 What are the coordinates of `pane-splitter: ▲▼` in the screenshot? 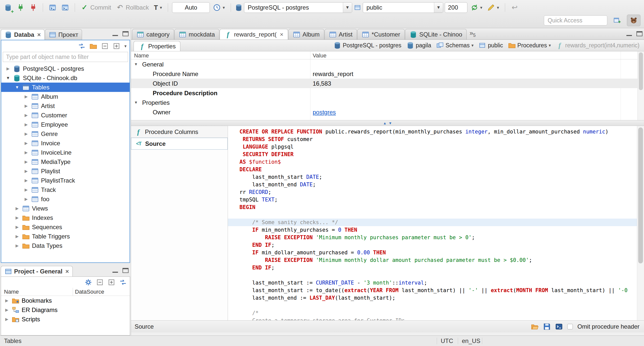 It's located at (387, 123).